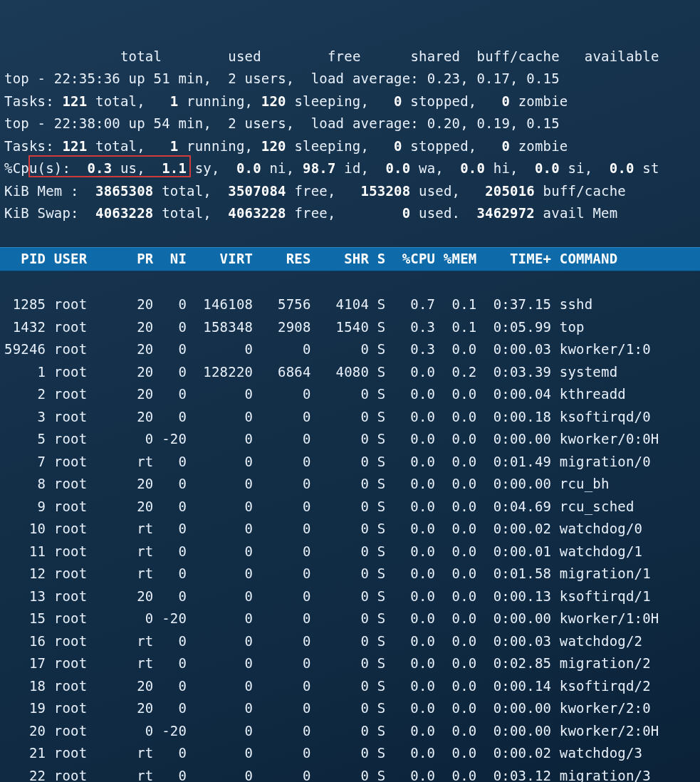 This screenshot has height=782, width=700. What do you see at coordinates (310, 213) in the screenshot?
I see `summary-swap-line: KiB Swap: 4063228 total, 4063228 free, 0…` at bounding box center [310, 213].